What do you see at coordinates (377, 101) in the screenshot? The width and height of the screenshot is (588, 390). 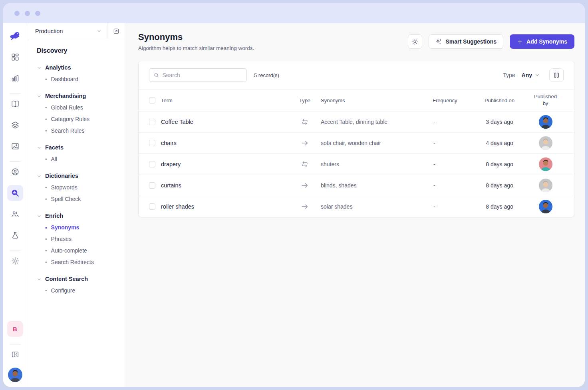 I see `column-header-synonyms: Synonyms` at bounding box center [377, 101].